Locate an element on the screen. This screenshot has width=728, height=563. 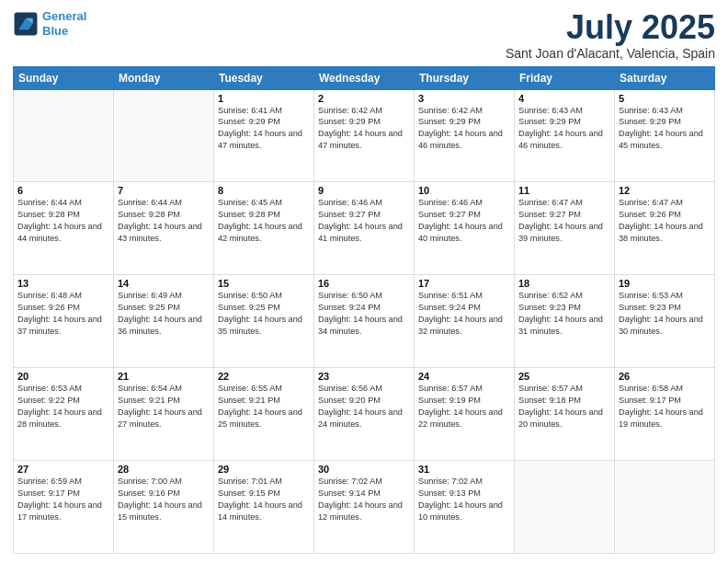
calendar-cell: 12Sunrise: 6:47 AMSunset: 9:26 PMDayligh… is located at coordinates (665, 228).